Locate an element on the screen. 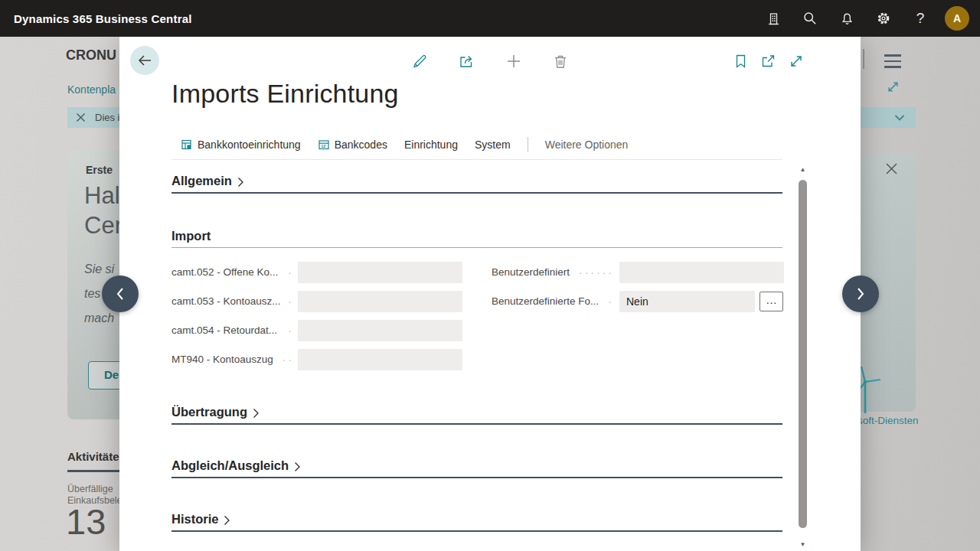 This screenshot has width=980, height=551. field-input-benutzerdefiniert is located at coordinates (701, 272).